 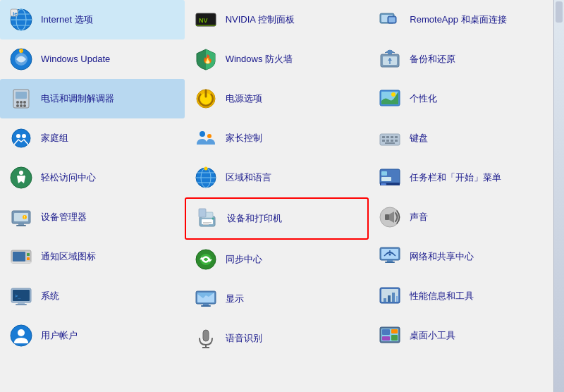 What do you see at coordinates (390, 20) in the screenshot?
I see `remoteapp-icon` at bounding box center [390, 20].